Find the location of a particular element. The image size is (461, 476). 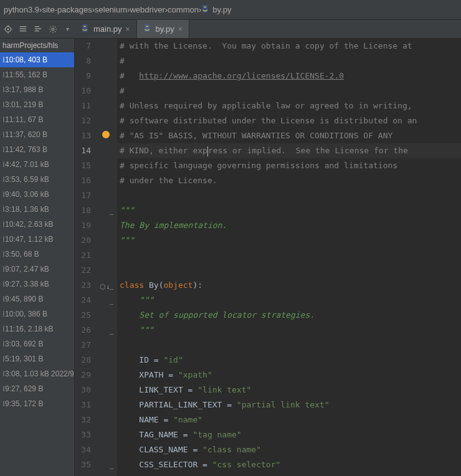

history-entry: ⁞11:16, 2.18 kB is located at coordinates (37, 329).